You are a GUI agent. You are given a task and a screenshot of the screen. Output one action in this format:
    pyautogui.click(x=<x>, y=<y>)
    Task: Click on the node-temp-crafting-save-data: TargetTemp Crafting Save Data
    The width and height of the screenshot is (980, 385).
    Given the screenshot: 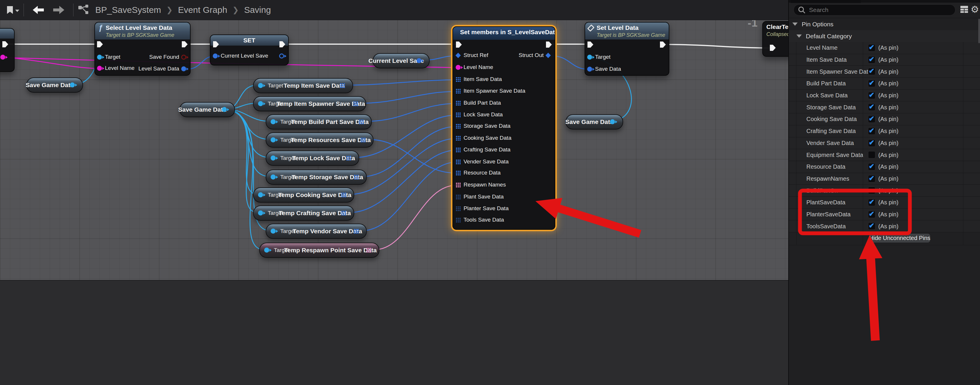 What is the action you would take?
    pyautogui.click(x=304, y=213)
    